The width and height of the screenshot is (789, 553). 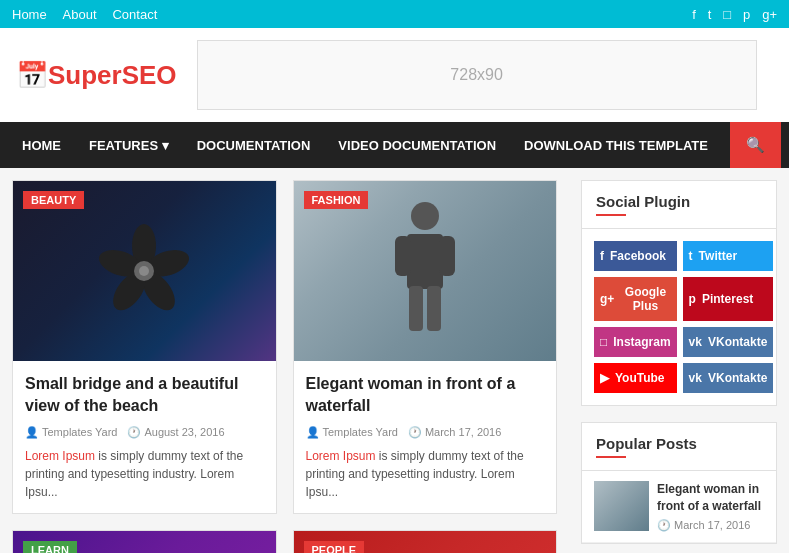 What do you see at coordinates (728, 299) in the screenshot?
I see `social-btn-pinterest: p Pinterest` at bounding box center [728, 299].